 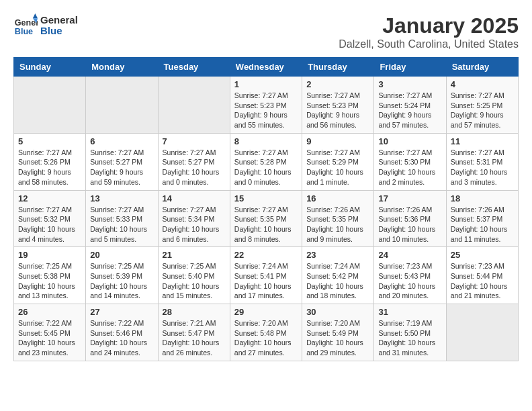 What do you see at coordinates (266, 85) in the screenshot?
I see `day-number: 1` at bounding box center [266, 85].